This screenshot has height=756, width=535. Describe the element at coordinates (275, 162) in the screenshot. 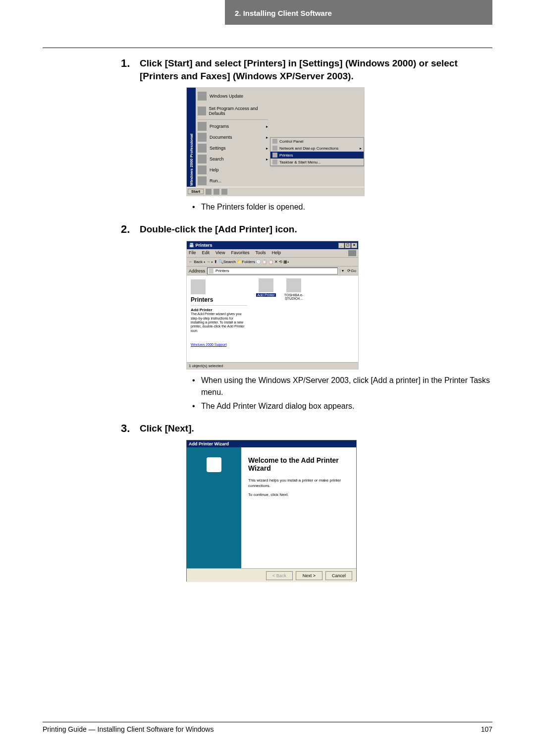

I see `taskbar-settings-icon` at that location.